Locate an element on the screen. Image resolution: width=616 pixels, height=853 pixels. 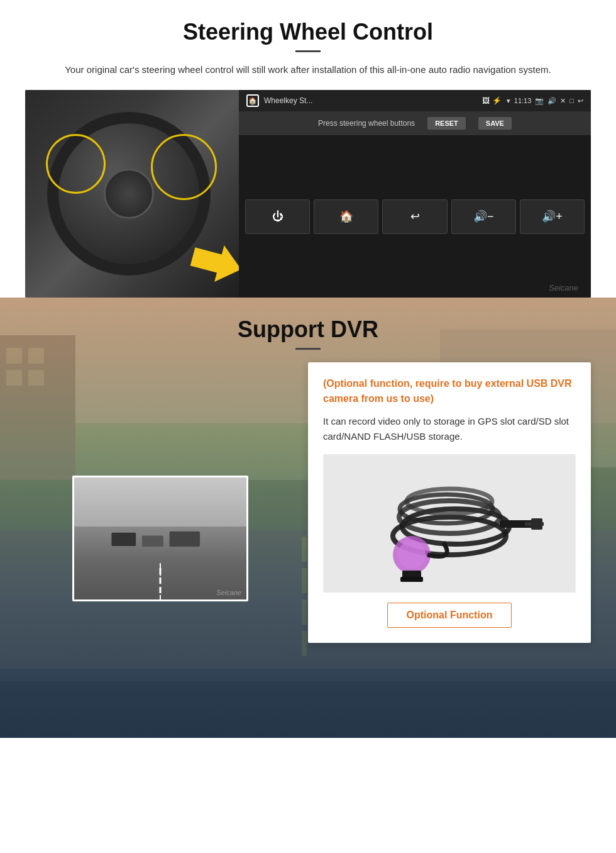
dvr-title: Support DVR is located at coordinates (308, 330).